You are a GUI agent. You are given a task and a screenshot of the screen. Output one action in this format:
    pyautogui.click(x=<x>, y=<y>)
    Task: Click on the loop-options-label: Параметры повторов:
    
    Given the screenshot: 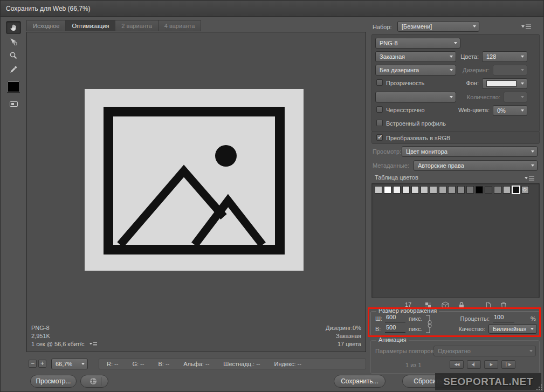 What is the action you would take?
    pyautogui.click(x=405, y=352)
    